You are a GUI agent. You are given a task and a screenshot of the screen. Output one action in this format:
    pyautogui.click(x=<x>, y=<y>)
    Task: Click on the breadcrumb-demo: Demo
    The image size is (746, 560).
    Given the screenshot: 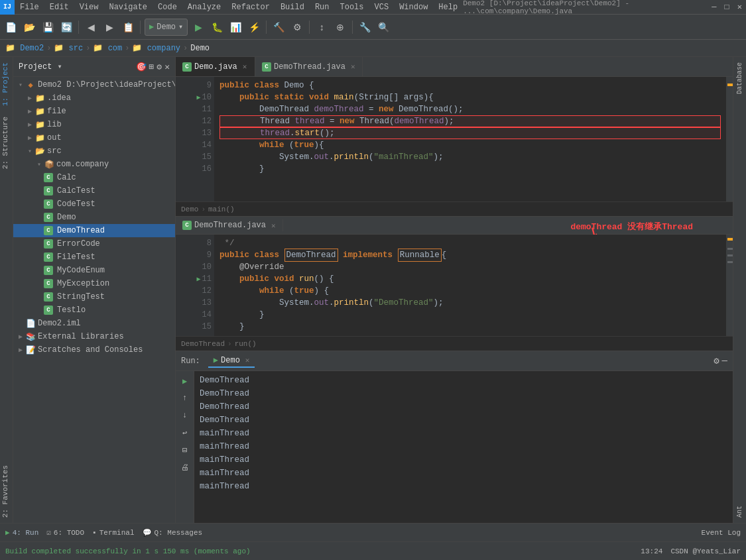 What is the action you would take?
    pyautogui.click(x=200, y=48)
    